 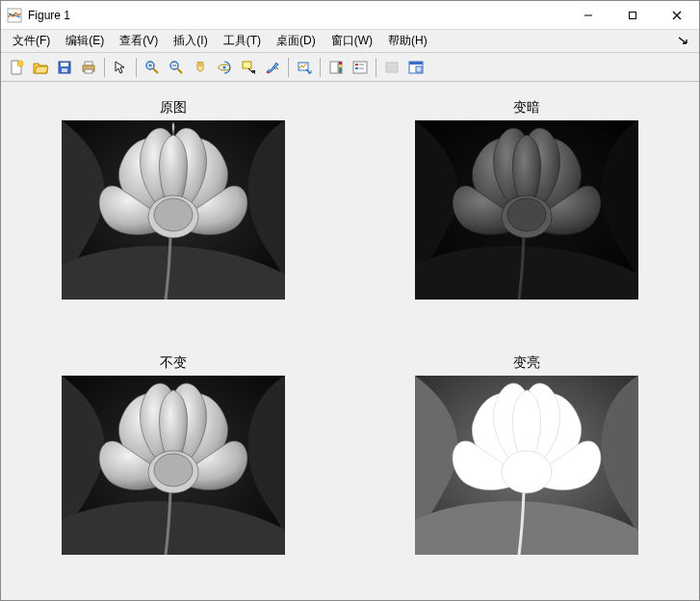 I want to click on insert-legend-button, so click(x=360, y=67).